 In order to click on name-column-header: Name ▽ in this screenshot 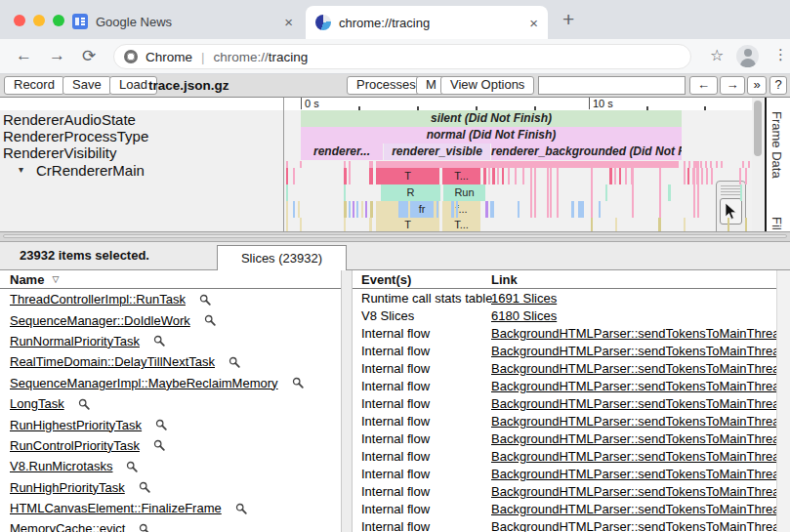, I will do `click(170, 279)`.